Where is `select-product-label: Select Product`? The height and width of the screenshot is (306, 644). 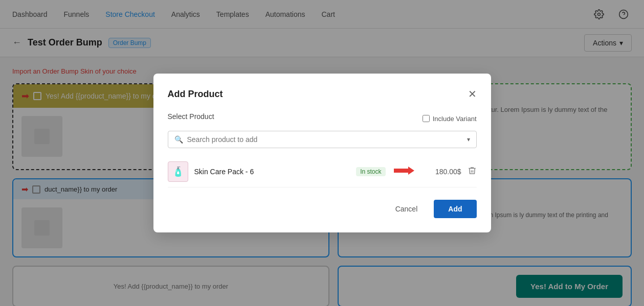
select-product-label: Select Product is located at coordinates (191, 116).